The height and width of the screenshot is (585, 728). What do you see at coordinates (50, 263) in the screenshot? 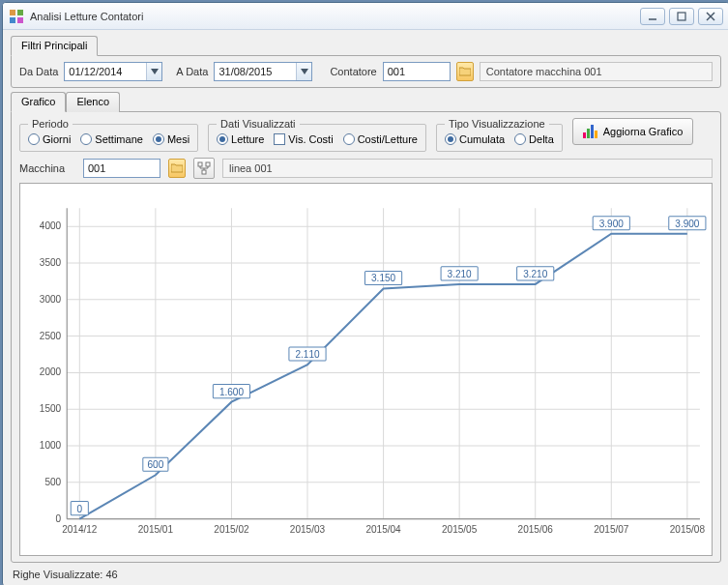
I see `svg-text: 3500` at bounding box center [50, 263].